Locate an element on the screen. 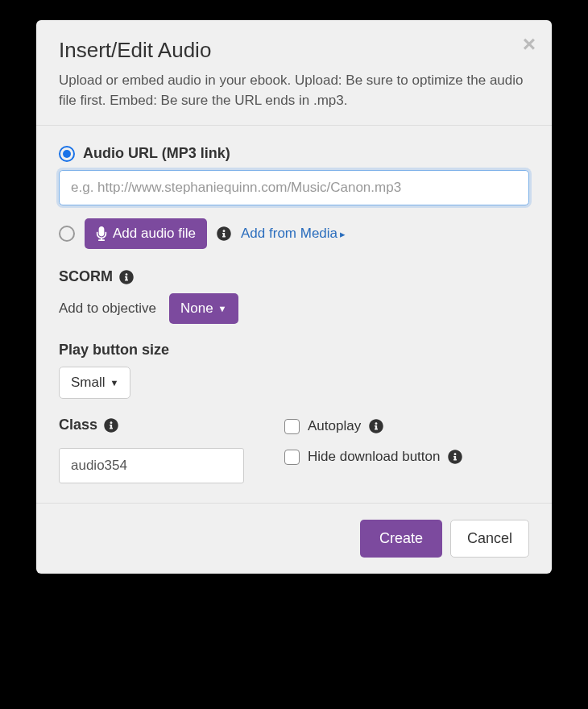 The image size is (588, 709). upload-row: Add audio file Add from Media ▸ is located at coordinates (294, 234).